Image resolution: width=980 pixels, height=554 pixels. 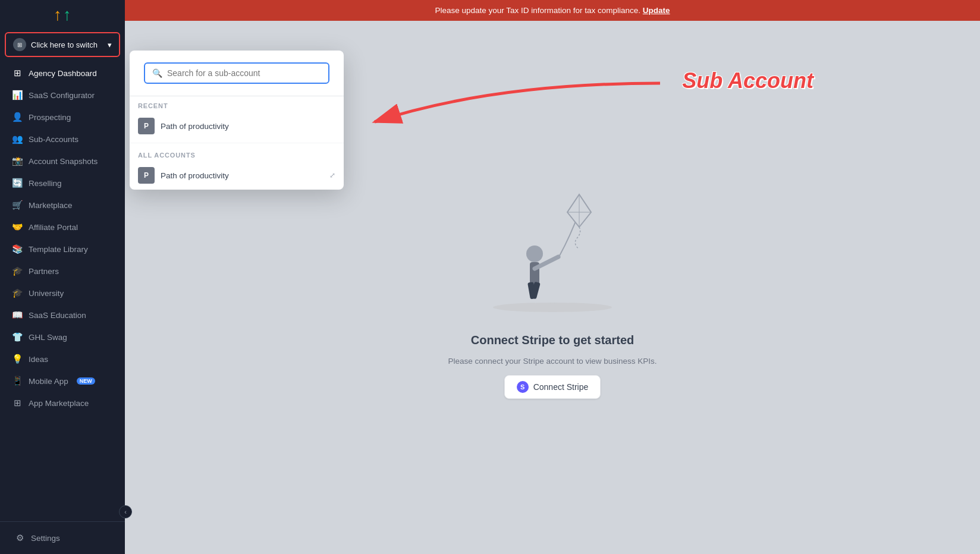 What do you see at coordinates (237, 175) in the screenshot?
I see `all-account-item: P Path of productivity ⤢` at bounding box center [237, 175].